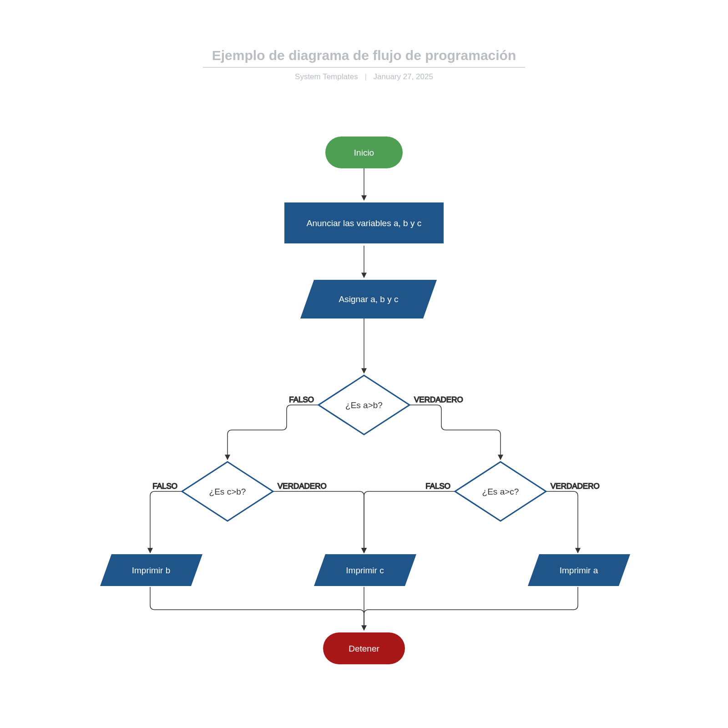 This screenshot has width=728, height=728. I want to click on node-print-c-label: Imprimir c, so click(365, 571).